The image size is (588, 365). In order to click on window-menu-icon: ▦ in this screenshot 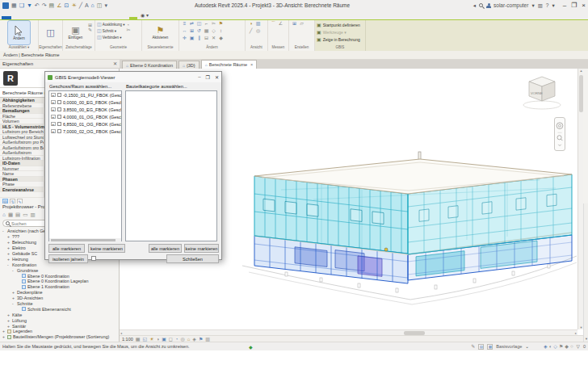, I will do `click(15, 5)`.